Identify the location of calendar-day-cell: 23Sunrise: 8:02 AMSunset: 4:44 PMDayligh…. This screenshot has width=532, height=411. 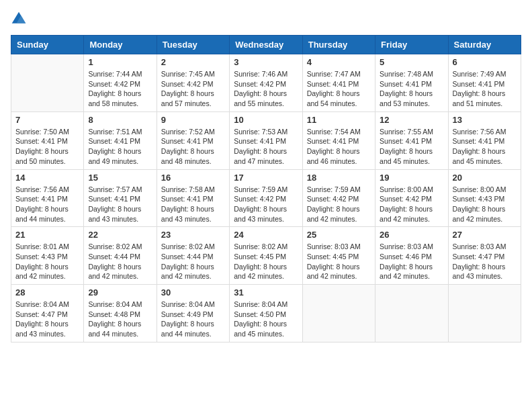
(193, 256).